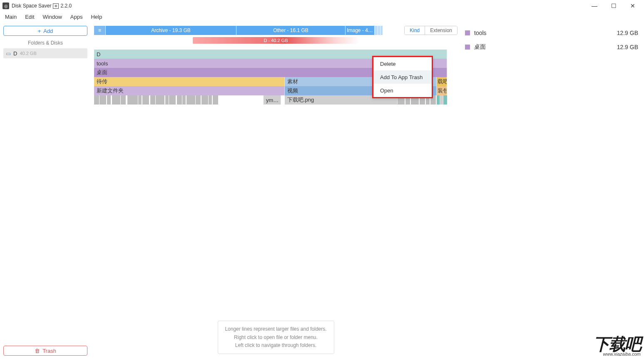  What do you see at coordinates (52, 17) in the screenshot?
I see `menu-window: Window` at bounding box center [52, 17].